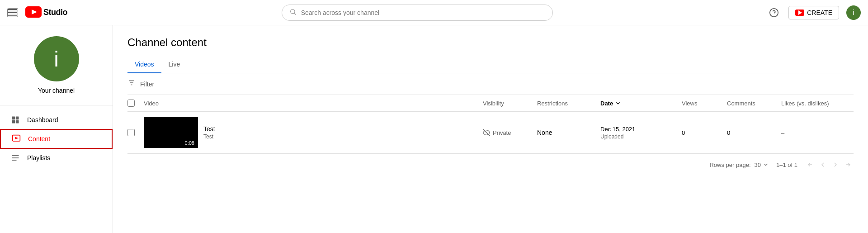 The height and width of the screenshot is (233, 868). Describe the element at coordinates (171, 133) in the screenshot. I see `video-thumbnail: 0:08` at that location.